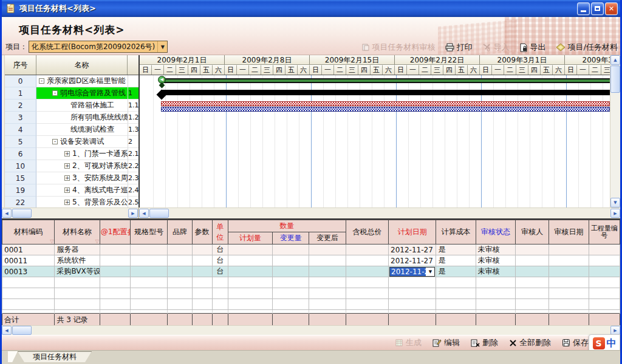  Describe the element at coordinates (298, 8) in the screenshot. I see `window-title: 项目任务材料<列表>` at that location.